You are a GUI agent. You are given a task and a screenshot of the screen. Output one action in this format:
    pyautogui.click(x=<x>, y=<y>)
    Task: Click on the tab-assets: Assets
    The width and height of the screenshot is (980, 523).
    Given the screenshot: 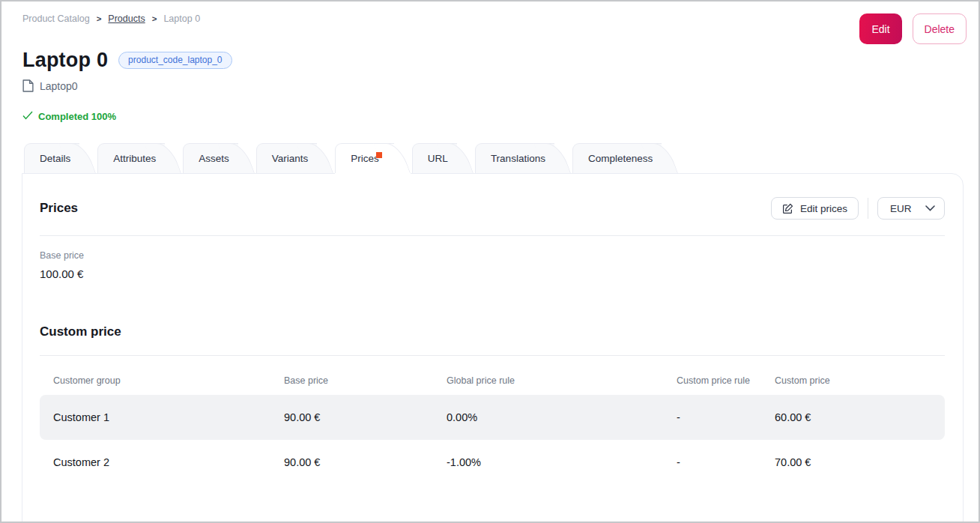 What is the action you would take?
    pyautogui.click(x=211, y=158)
    